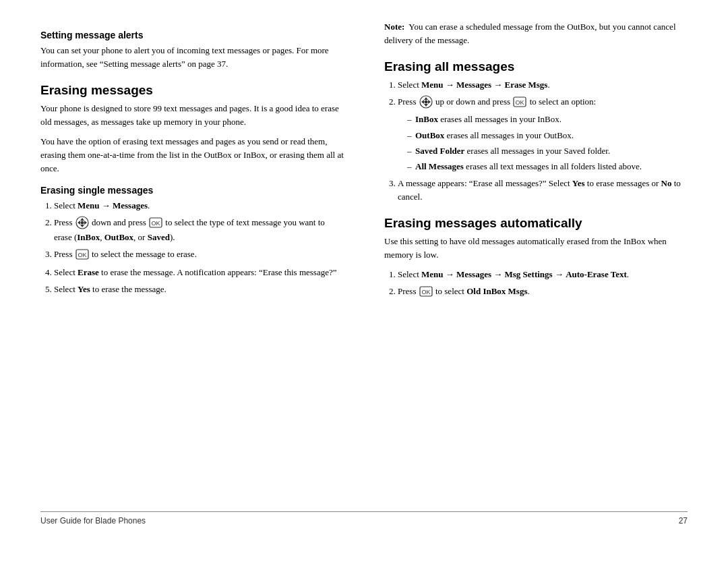  What do you see at coordinates (536, 34) in the screenshot?
I see `note-para: Note: You can erase a scheduled message …` at bounding box center [536, 34].